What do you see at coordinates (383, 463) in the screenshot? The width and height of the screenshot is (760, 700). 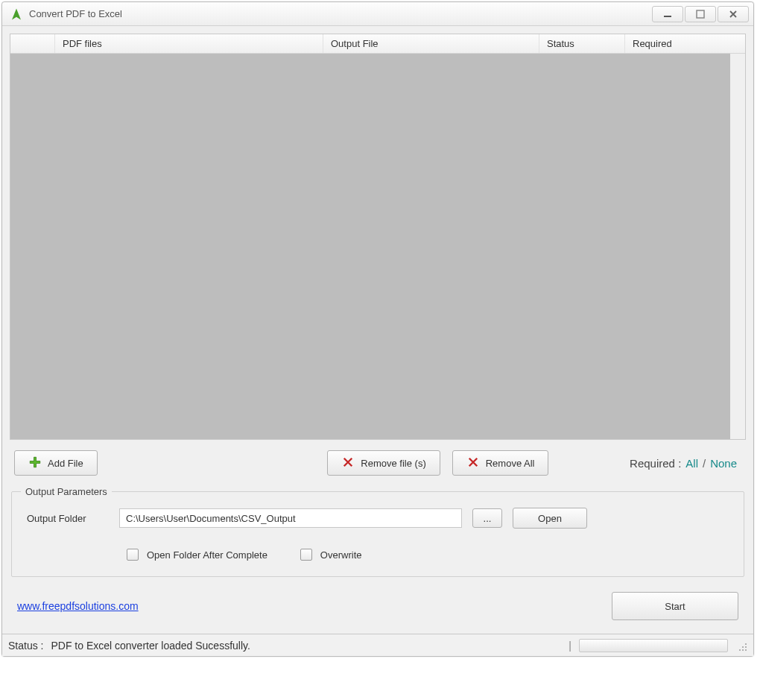 I see `remove-files-button: Remove file (s)` at bounding box center [383, 463].